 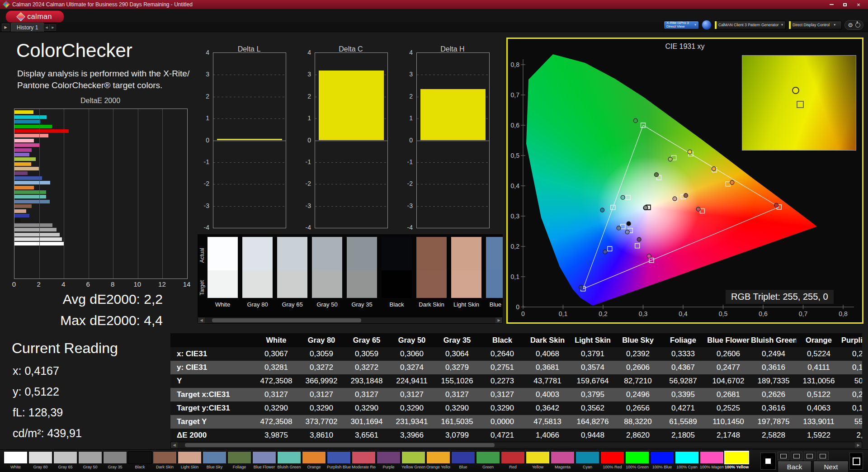 What do you see at coordinates (258, 273) in the screenshot?
I see `patch-comparison-gray-80: Gray 80` at bounding box center [258, 273].